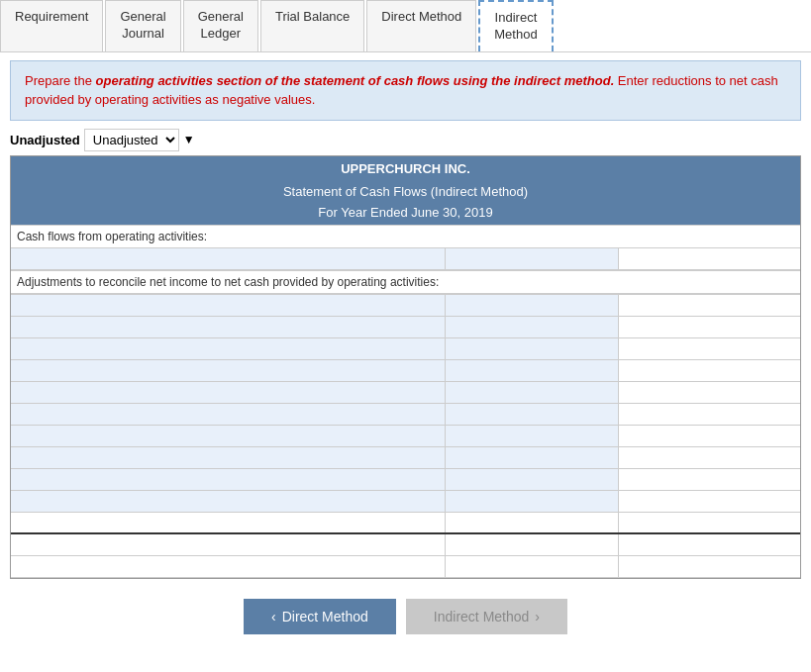 The image size is (811, 672). What do you see at coordinates (325, 617) in the screenshot?
I see `back-button-label: Direct Method` at bounding box center [325, 617].